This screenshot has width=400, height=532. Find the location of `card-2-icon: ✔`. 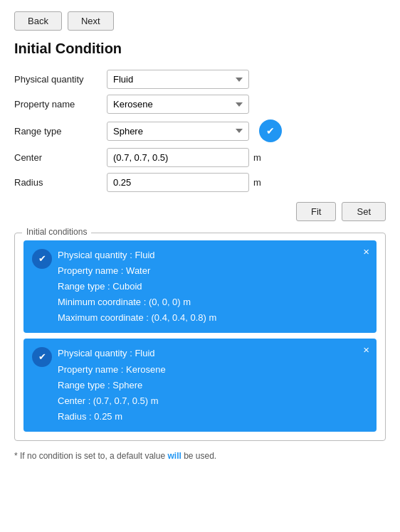

card-2-icon: ✔ is located at coordinates (42, 357).